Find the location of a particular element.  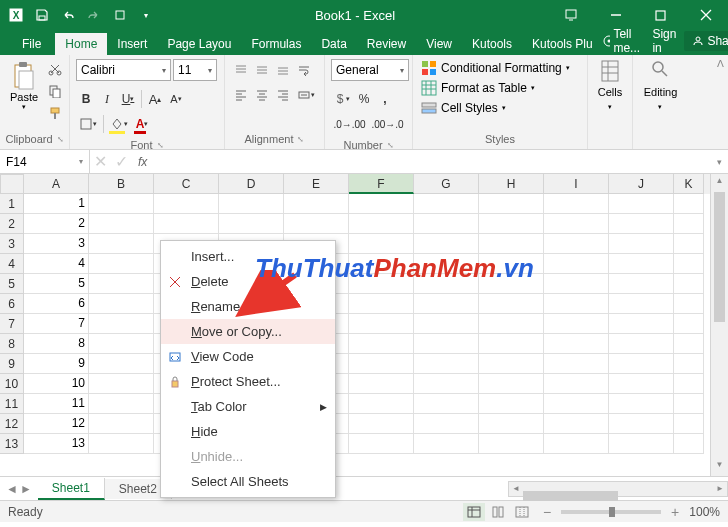

font-size-combo: 11▾ is located at coordinates (195, 70).